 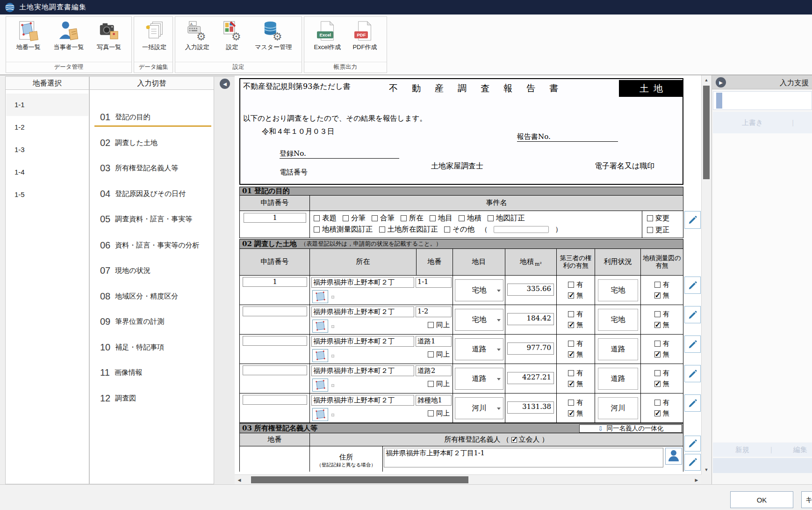 I want to click on master-management-button: ⚙ マスター管理, so click(x=273, y=36).